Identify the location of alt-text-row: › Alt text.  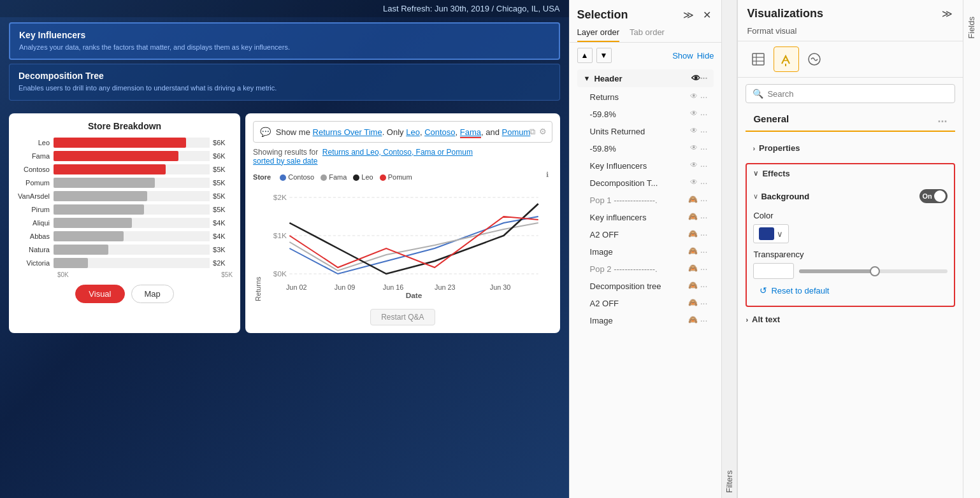
(850, 320).